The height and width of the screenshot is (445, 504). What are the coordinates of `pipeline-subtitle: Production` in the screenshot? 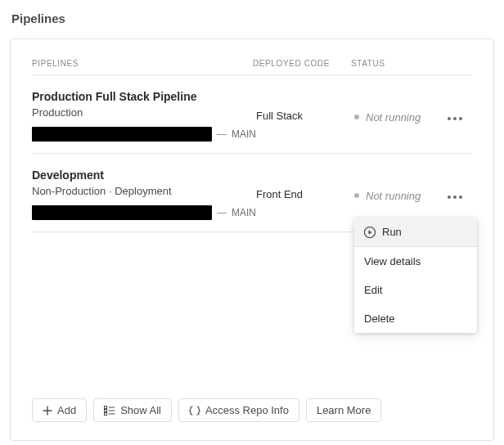 It's located at (144, 113).